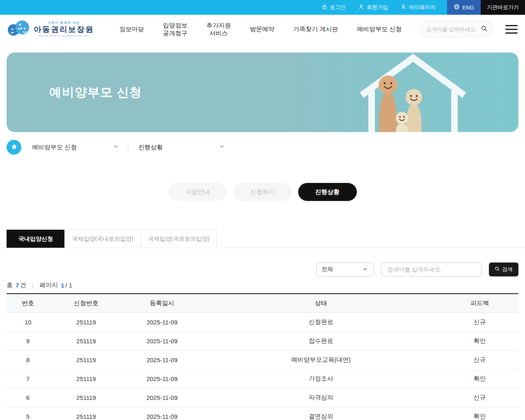  I want to click on row-no: 9, so click(28, 341).